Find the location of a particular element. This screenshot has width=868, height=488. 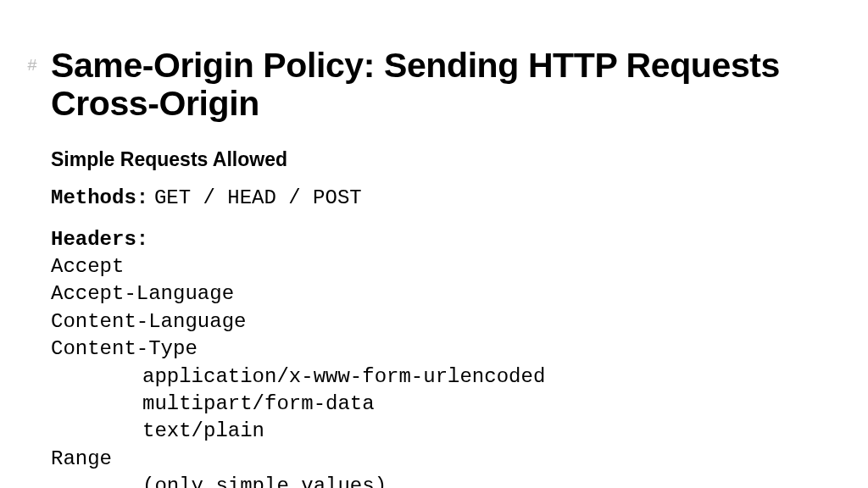

header-accept-language: Accept-Language is located at coordinates (438, 294).